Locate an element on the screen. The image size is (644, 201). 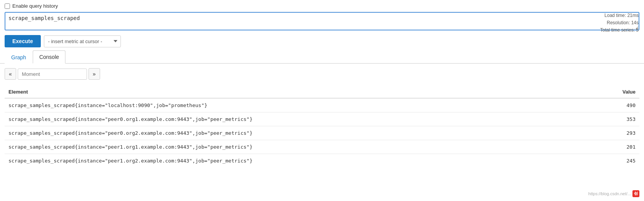
load-info: Load time: 21ms Resolution: 14s Total ti… is located at coordinates (619, 23).